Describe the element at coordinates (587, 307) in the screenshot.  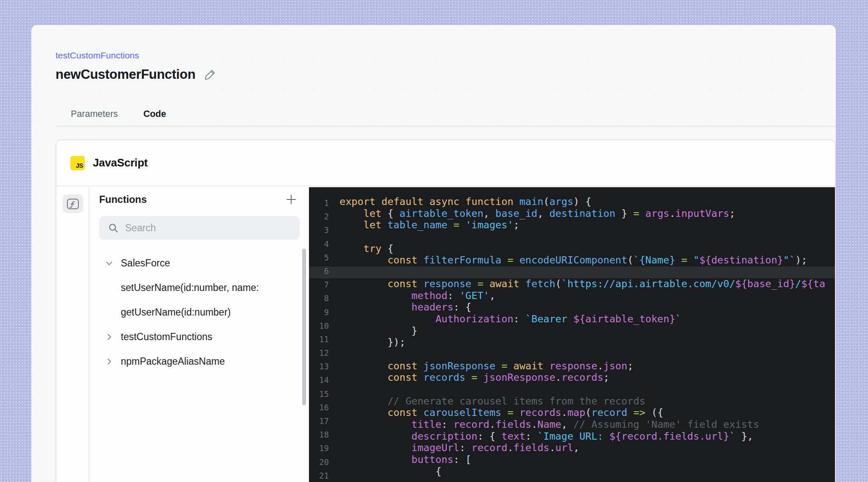
I see `code-line: headers: {` at that location.